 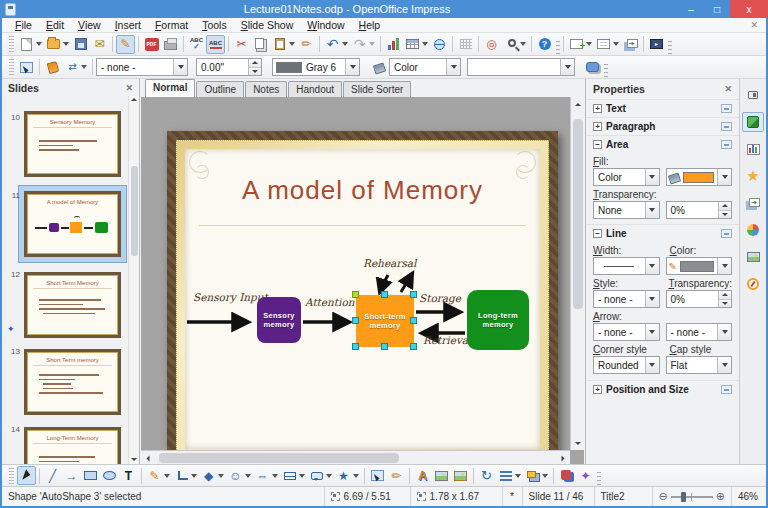 I want to click on line-width-spinner: 0.00", so click(x=229, y=67).